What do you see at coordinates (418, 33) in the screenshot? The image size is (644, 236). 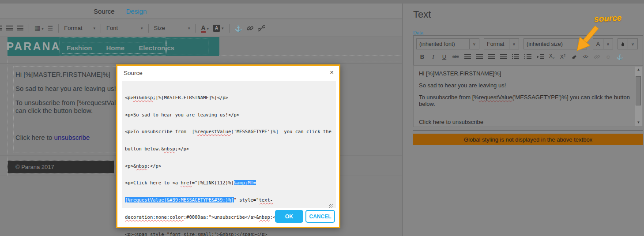 I see `data-label: Data` at bounding box center [418, 33].